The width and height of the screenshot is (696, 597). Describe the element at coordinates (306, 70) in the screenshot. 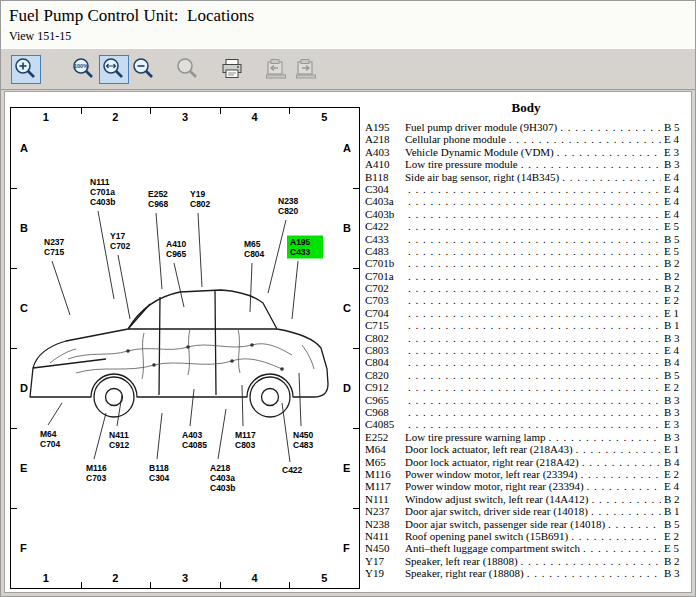

I see `next-view-button` at that location.